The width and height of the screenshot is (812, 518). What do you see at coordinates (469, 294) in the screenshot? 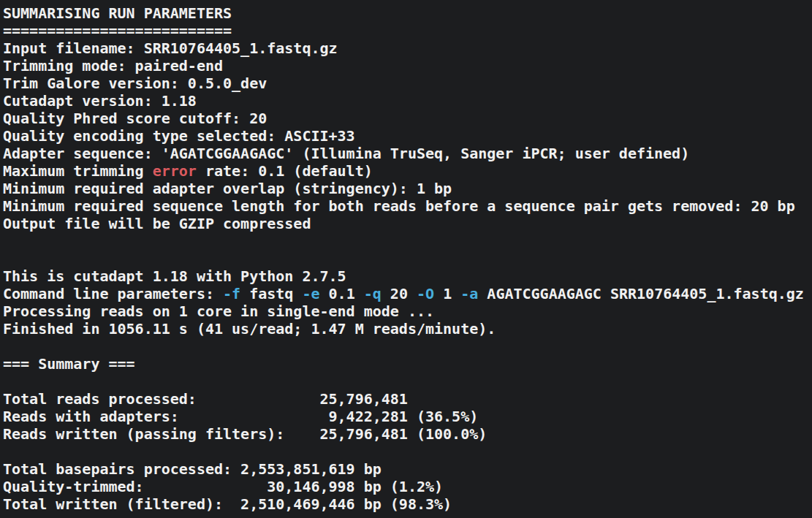
I see `cli-flag-text: -a` at bounding box center [469, 294].